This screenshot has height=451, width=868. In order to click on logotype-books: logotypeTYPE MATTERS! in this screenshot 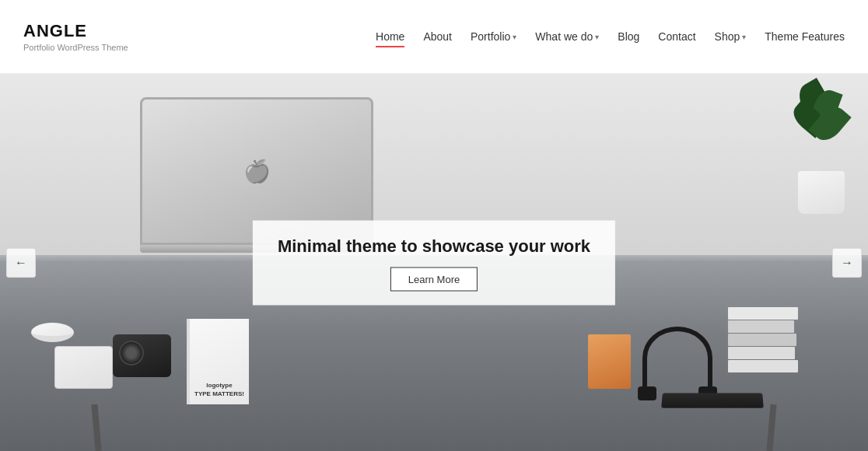, I will do `click(245, 358)`.